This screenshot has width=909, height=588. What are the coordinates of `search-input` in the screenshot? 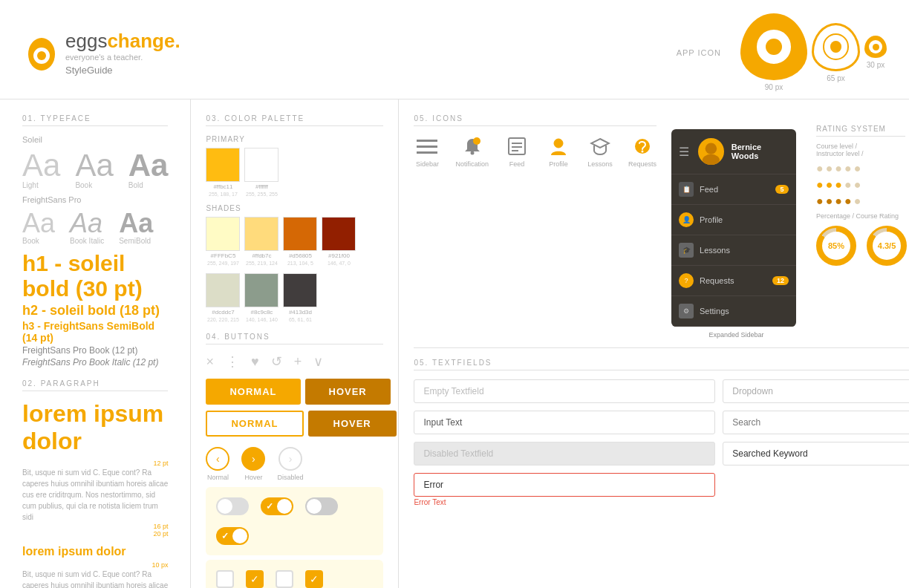 It's located at (815, 422).